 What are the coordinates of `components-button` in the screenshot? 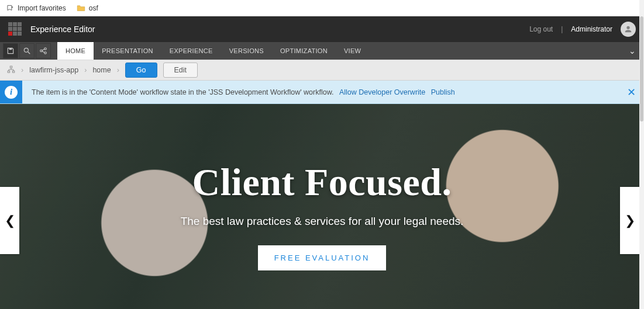 It's located at (43, 51).